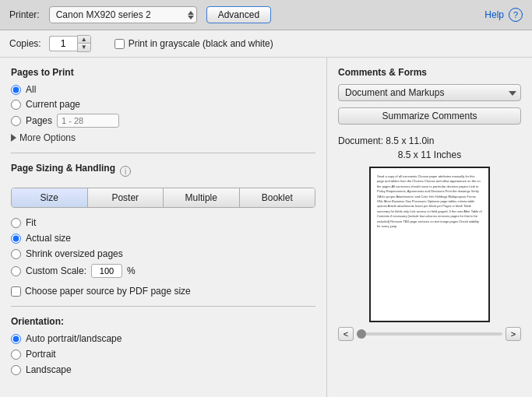 The height and width of the screenshot is (397, 532). Describe the element at coordinates (107, 291) in the screenshot. I see `pdf-source-label: Choose paper source by PDF page size` at that location.